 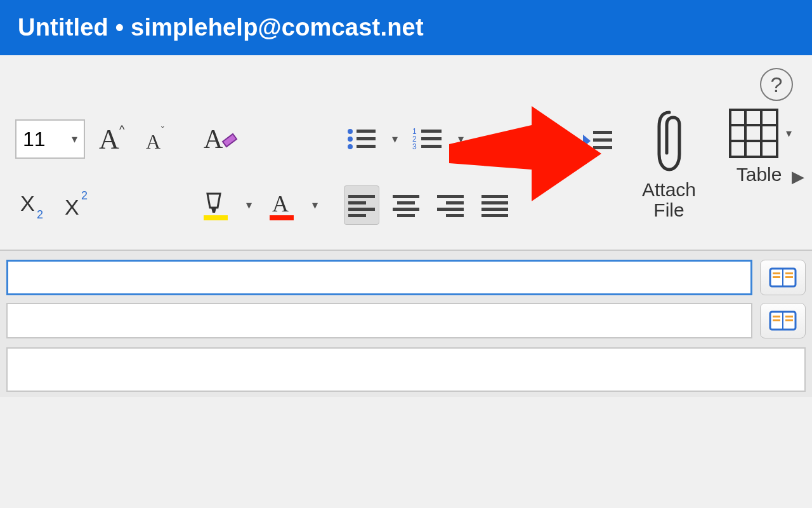 I want to click on font-size-value: 11, so click(x=34, y=140).